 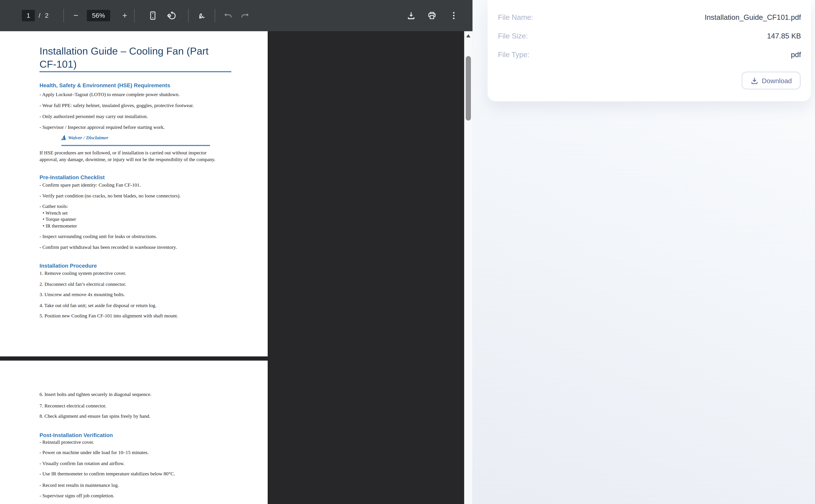 I want to click on file-name-value: Installation_Guide_CF101.pdf, so click(x=753, y=17).